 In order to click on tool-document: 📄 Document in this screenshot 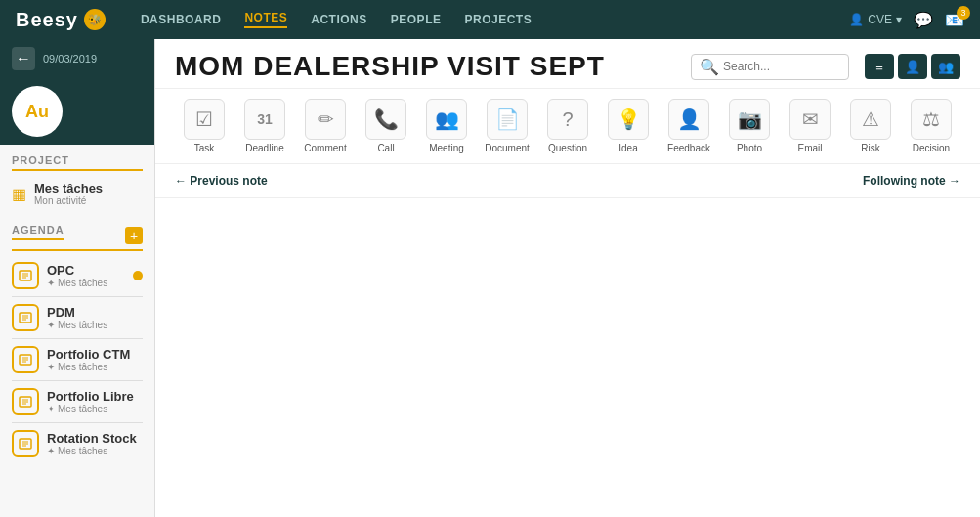, I will do `click(507, 126)`.